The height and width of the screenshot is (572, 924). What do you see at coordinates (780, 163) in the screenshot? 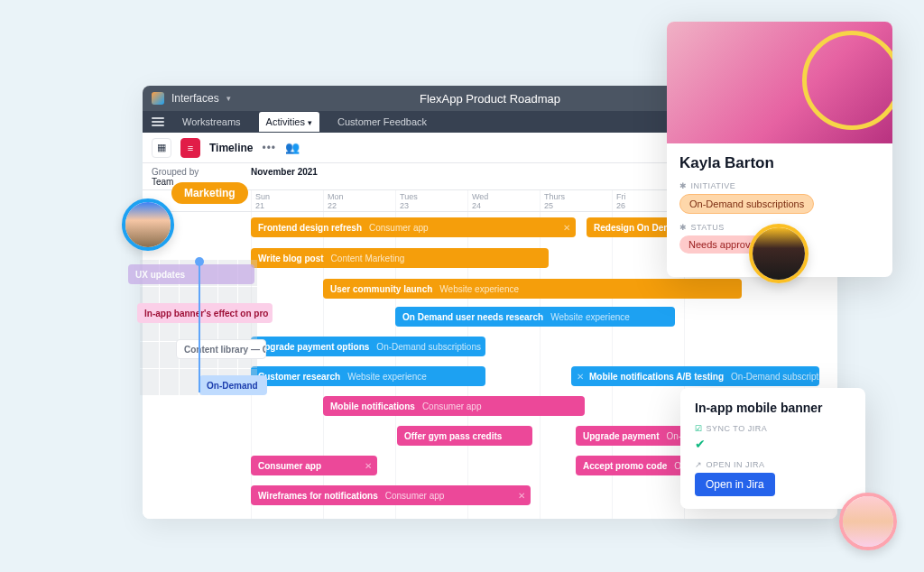
I see `profile-name: Kayla Barton` at bounding box center [780, 163].